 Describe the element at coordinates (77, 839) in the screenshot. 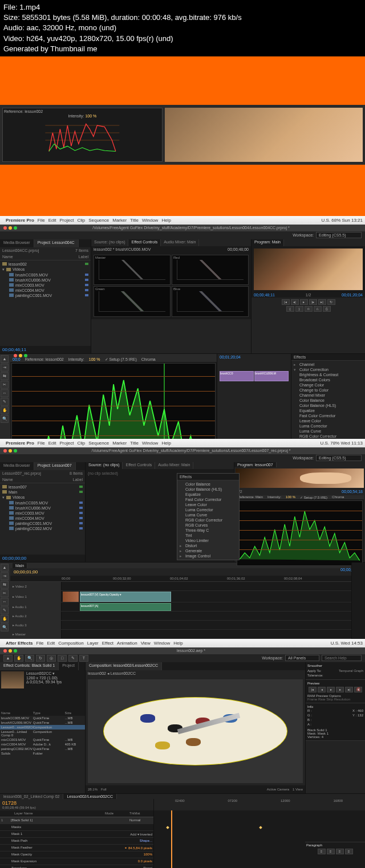

I see `layer-list: Layer NameModeTrkMat 1 [Black Solid 1] N…` at that location.